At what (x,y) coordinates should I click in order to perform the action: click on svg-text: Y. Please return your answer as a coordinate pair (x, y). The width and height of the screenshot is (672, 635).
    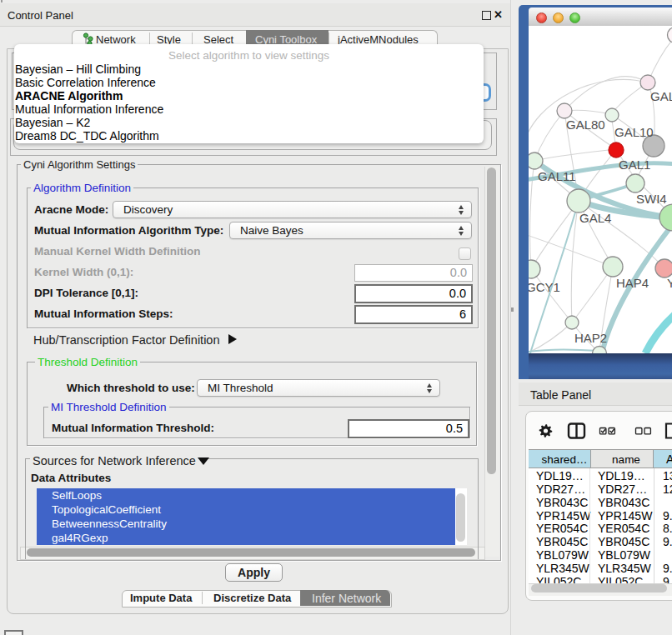
    Looking at the image, I should click on (669, 283).